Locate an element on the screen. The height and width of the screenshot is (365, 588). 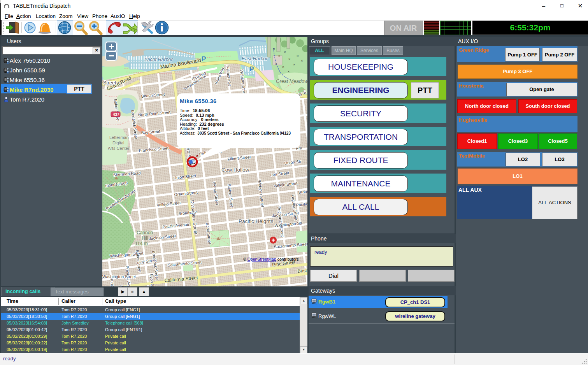
svg-text: Accuracy: 0 meters is located at coordinates (199, 119).